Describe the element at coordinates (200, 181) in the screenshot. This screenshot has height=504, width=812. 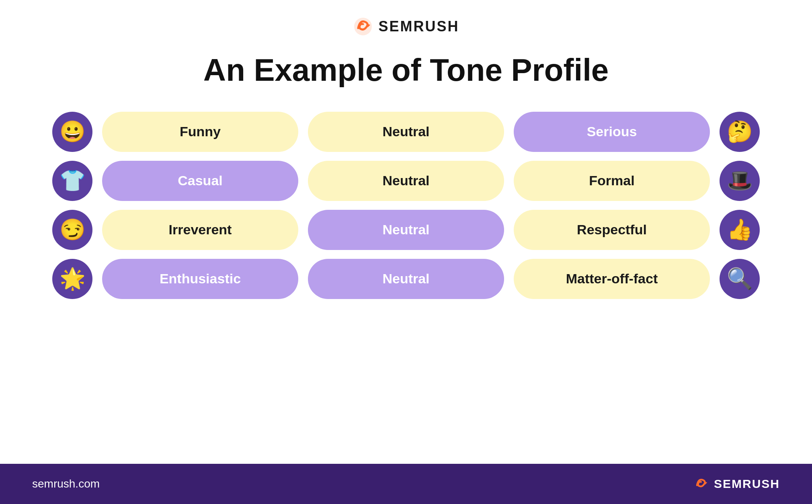
I see `tone-pill-1-0: Casual` at that location.